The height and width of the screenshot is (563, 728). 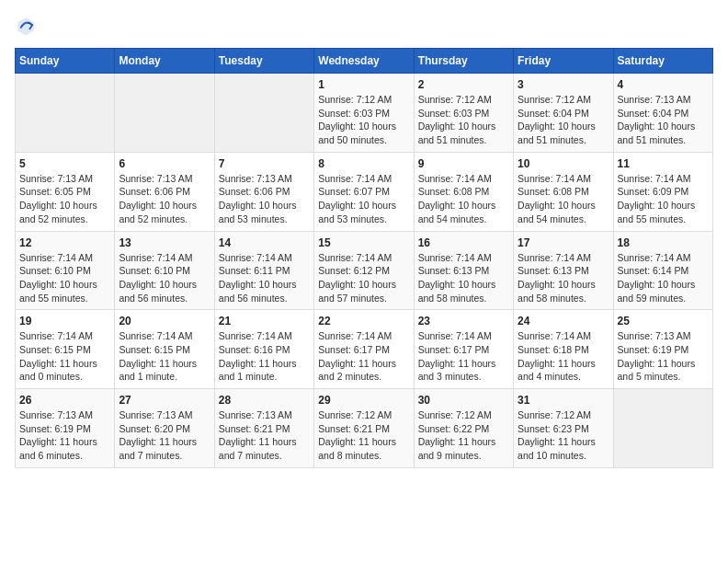 What do you see at coordinates (264, 270) in the screenshot?
I see `calendar-cell: 14Sunrise: 7:14 AM Sunset: 6:11 PM Dayli…` at bounding box center [264, 270].